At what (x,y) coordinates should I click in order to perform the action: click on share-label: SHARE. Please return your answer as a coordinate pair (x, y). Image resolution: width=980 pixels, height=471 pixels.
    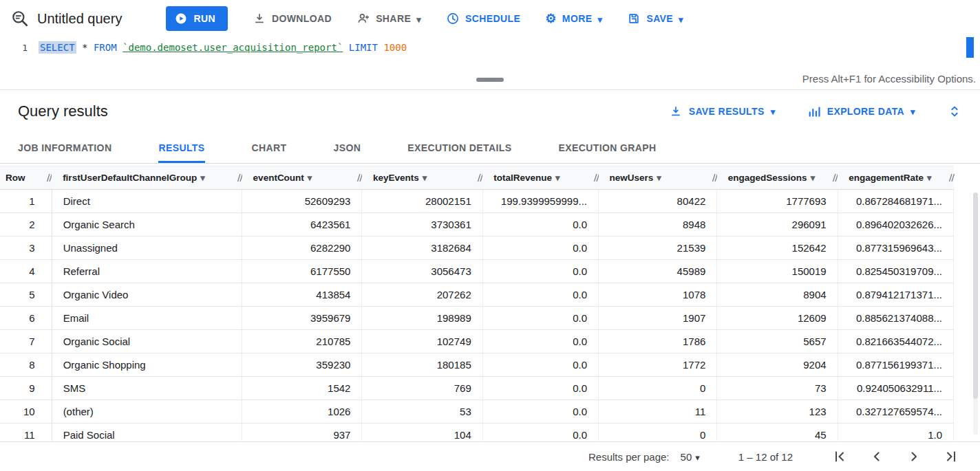
    Looking at the image, I should click on (394, 19).